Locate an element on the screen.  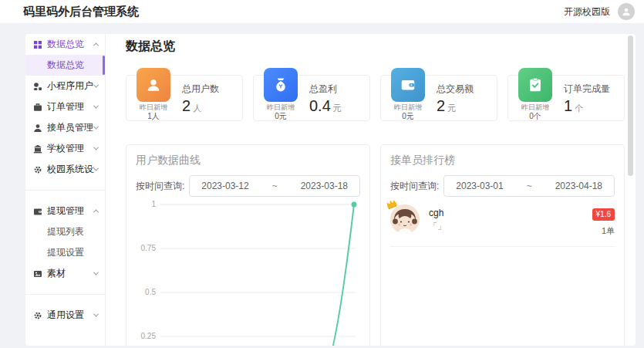
sidebar-item-label: 接单员管理 is located at coordinates (70, 128).